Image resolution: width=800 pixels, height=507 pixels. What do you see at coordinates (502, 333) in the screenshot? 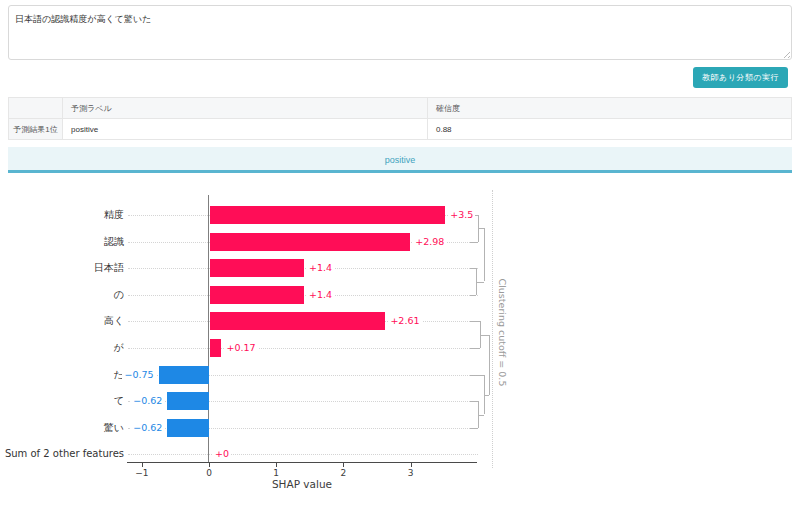
I see `clustering-cutoff-label: Clustering cutoff = 0.5` at bounding box center [502, 333].